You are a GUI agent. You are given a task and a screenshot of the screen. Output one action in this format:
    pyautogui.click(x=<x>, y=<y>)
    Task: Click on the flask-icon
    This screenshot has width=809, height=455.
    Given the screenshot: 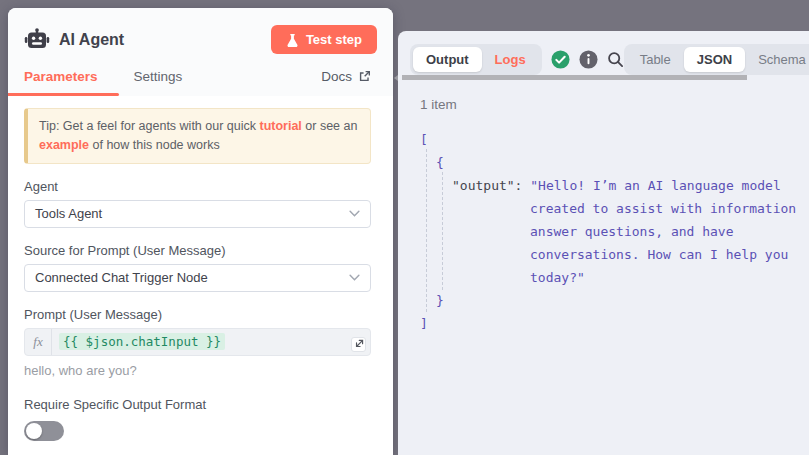 What is the action you would take?
    pyautogui.click(x=292, y=40)
    